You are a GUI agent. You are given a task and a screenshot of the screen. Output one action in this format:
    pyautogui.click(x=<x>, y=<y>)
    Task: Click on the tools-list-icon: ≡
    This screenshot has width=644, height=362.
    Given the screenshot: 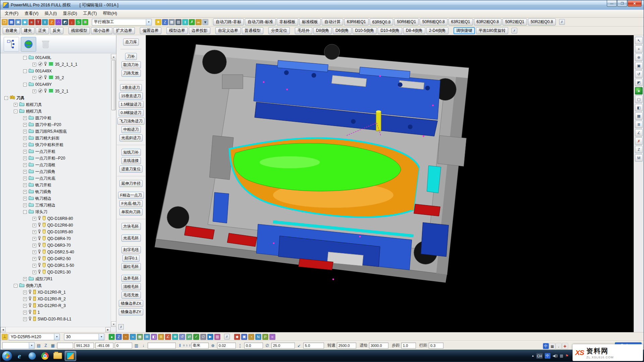 What is the action you would take?
    pyautogui.click(x=272, y=337)
    